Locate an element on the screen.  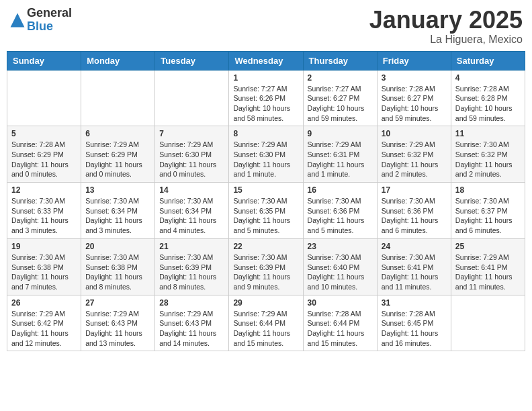
day-number: 21 is located at coordinates (192, 246).